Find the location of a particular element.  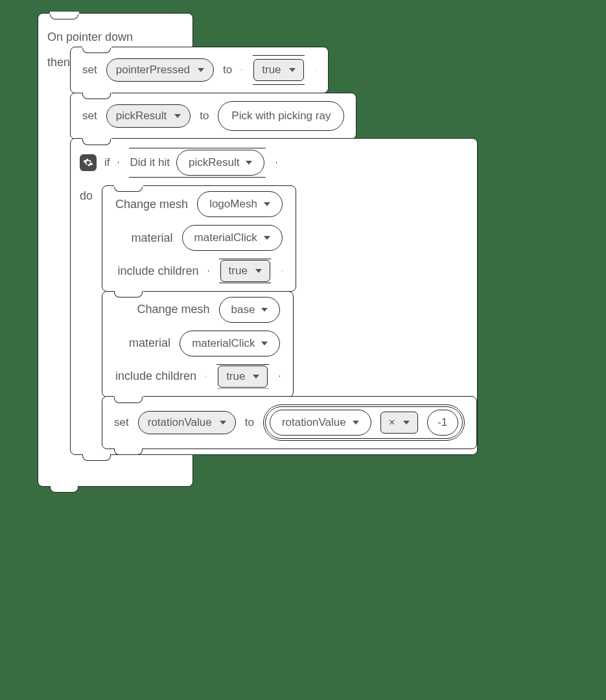

include-children-bool-2: true is located at coordinates (242, 377).